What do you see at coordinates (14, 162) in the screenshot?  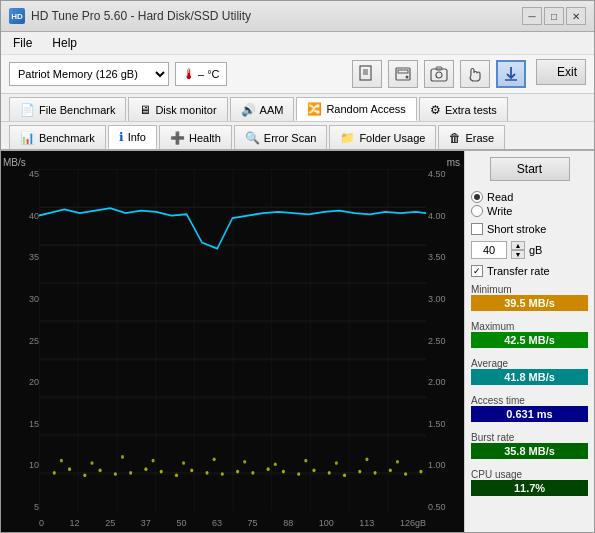 I see `y-label-mbs: MB/s` at bounding box center [14, 162].